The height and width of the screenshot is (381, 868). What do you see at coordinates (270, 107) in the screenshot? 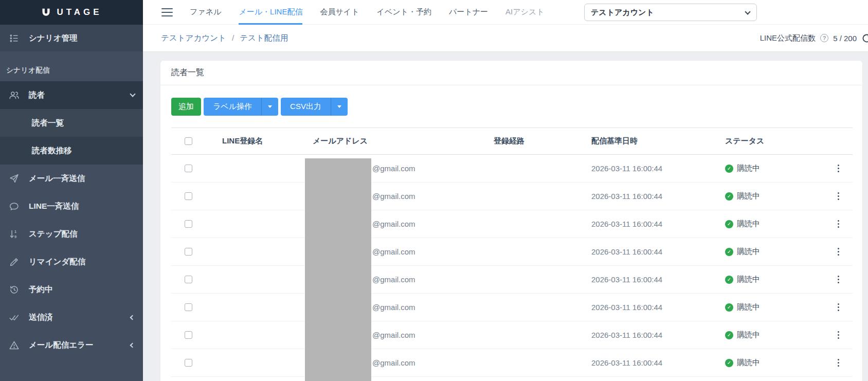
I see `caret-down-icon` at bounding box center [270, 107].